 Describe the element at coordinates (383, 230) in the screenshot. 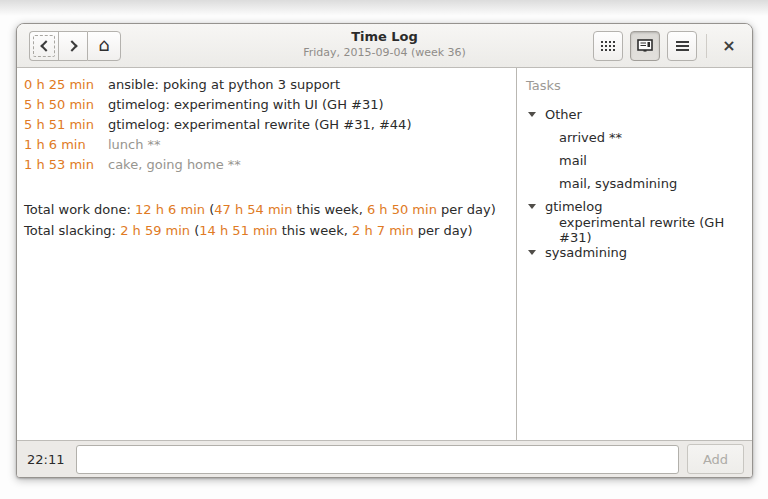

I see `total-segment: 2 h 7 min` at that location.